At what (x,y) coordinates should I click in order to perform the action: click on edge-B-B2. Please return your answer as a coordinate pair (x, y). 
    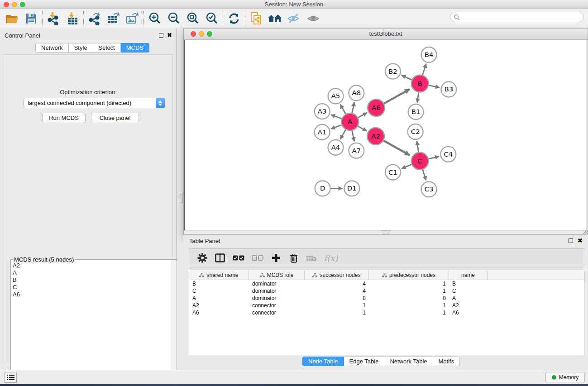
    Looking at the image, I should click on (406, 77).